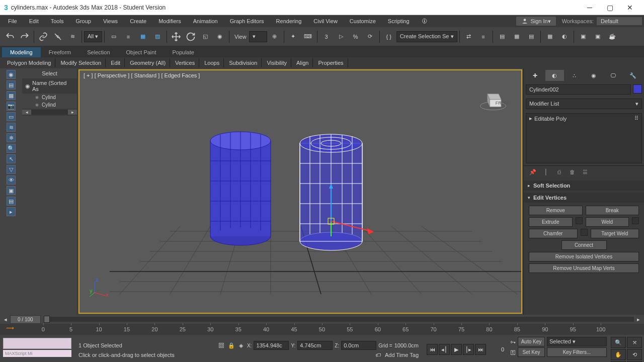  What do you see at coordinates (496, 349) in the screenshot?
I see `current-frame-field: 0` at bounding box center [496, 349].